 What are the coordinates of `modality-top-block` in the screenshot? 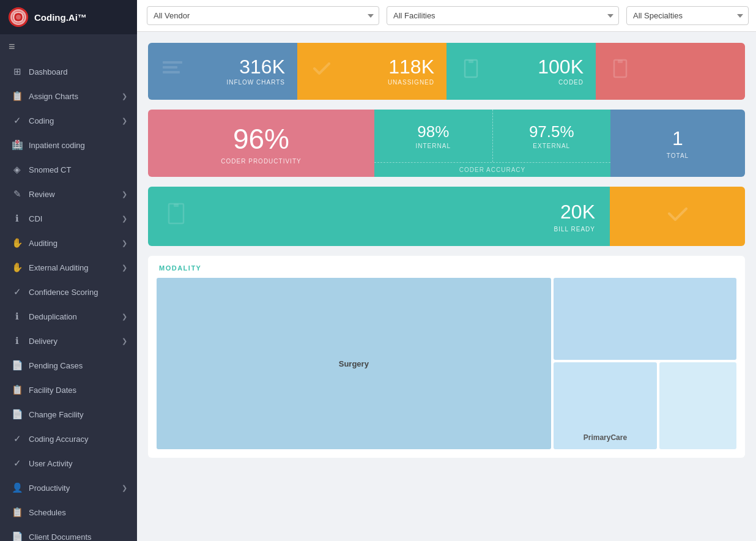 It's located at (645, 319).